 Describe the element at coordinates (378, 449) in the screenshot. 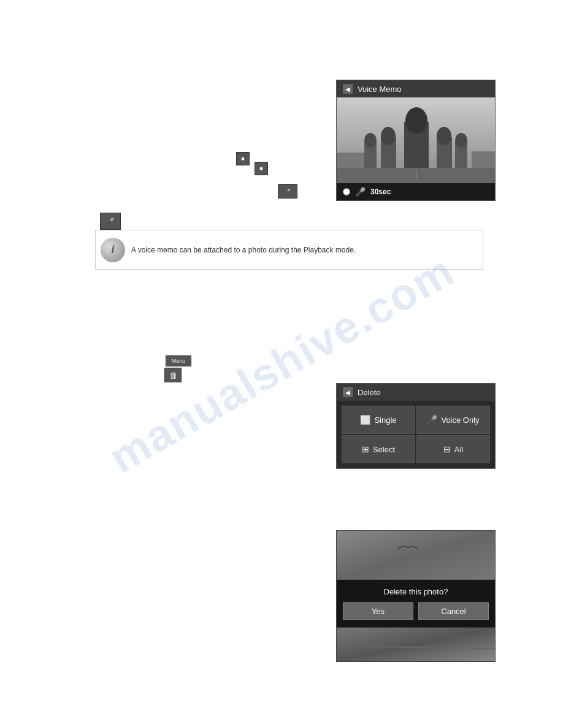

I see `delete-option-select: ⊞ Select` at that location.